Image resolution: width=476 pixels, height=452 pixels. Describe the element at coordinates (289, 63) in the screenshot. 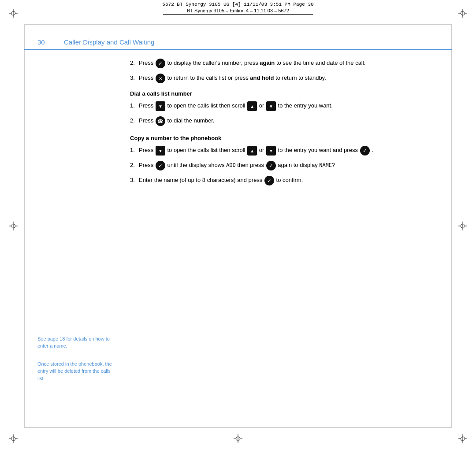

I see `item-content-2: Press to display the caller's number, pr…` at that location.